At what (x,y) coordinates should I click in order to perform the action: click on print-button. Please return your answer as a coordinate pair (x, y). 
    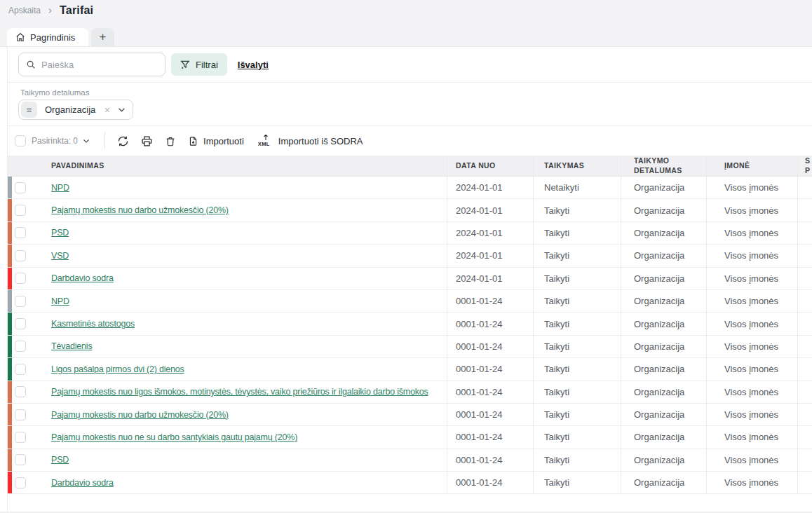
    Looking at the image, I should click on (147, 142).